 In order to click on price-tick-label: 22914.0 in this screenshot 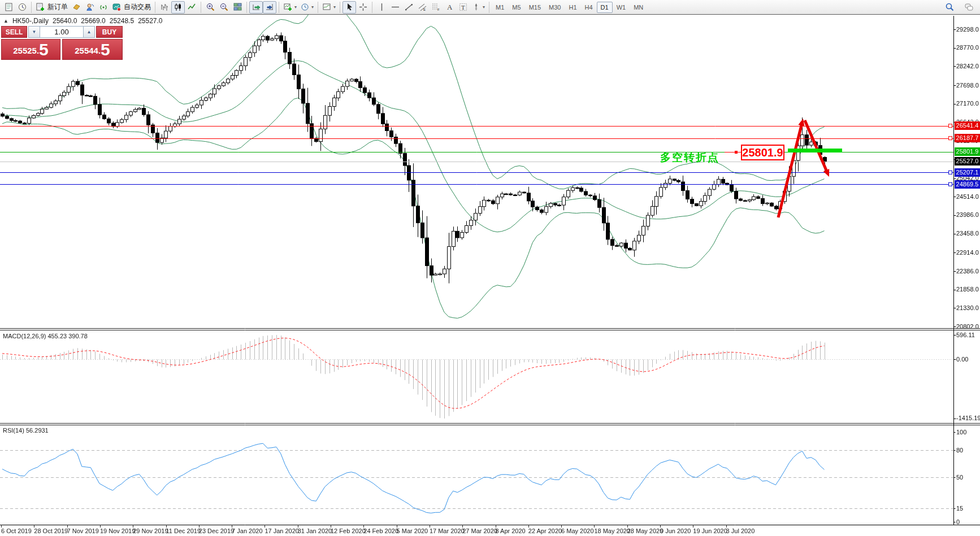, I will do `click(968, 252)`.